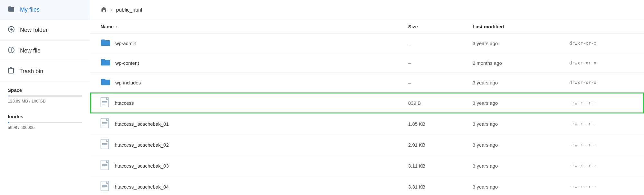  I want to click on table-row: .htaccess_lscachebak_03 3.11 KB 3 years …, so click(367, 166).